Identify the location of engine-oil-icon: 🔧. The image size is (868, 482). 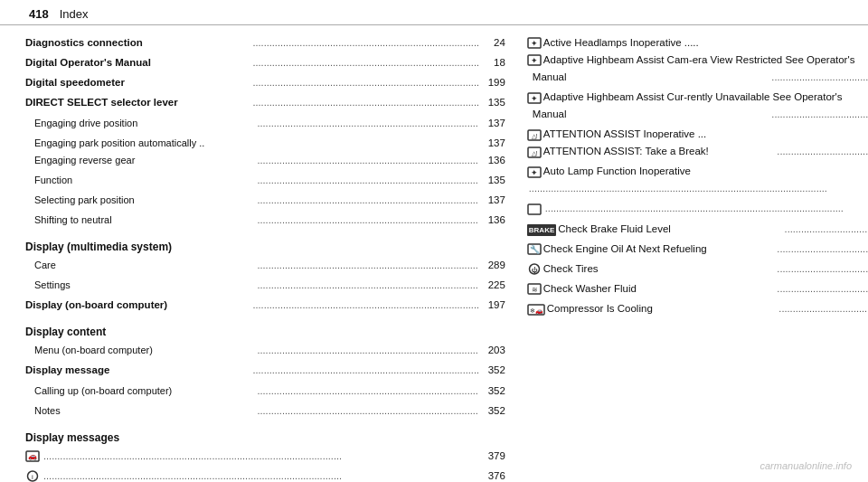
(535, 250).